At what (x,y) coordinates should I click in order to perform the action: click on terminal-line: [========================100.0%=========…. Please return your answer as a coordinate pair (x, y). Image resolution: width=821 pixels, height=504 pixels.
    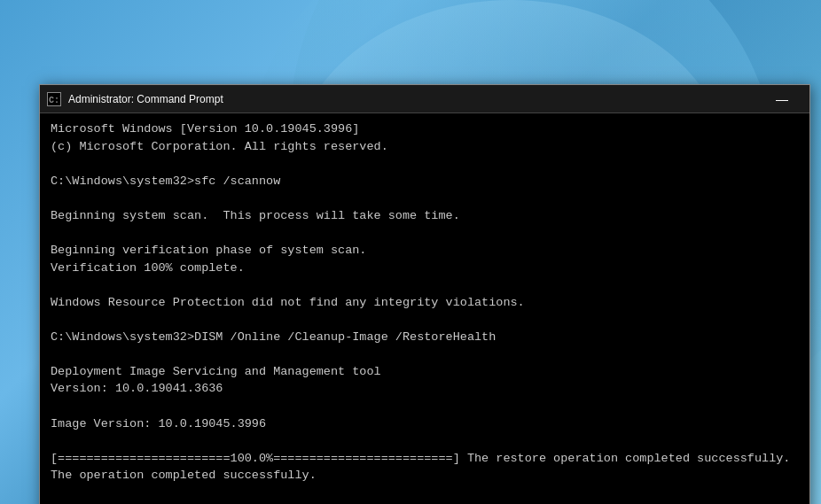
    Looking at the image, I should click on (425, 459).